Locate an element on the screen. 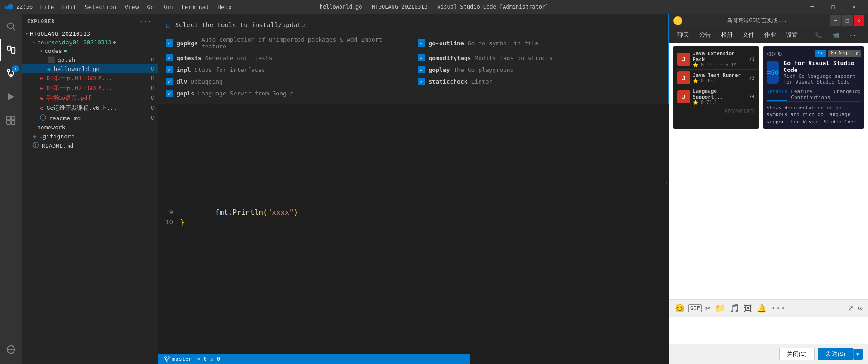 This screenshot has width=868, height=364. tool-gotests: ✓ gotests Generate unit tests is located at coordinates (287, 58).